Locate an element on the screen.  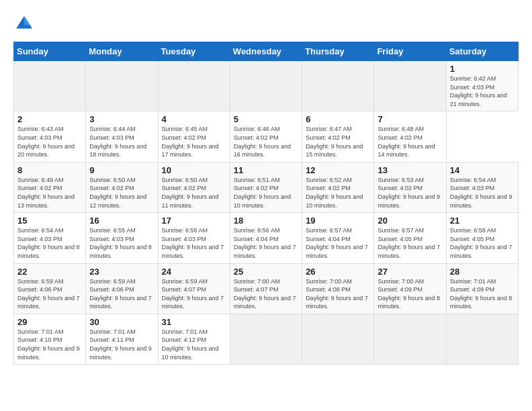
day-number: 26 is located at coordinates (339, 271).